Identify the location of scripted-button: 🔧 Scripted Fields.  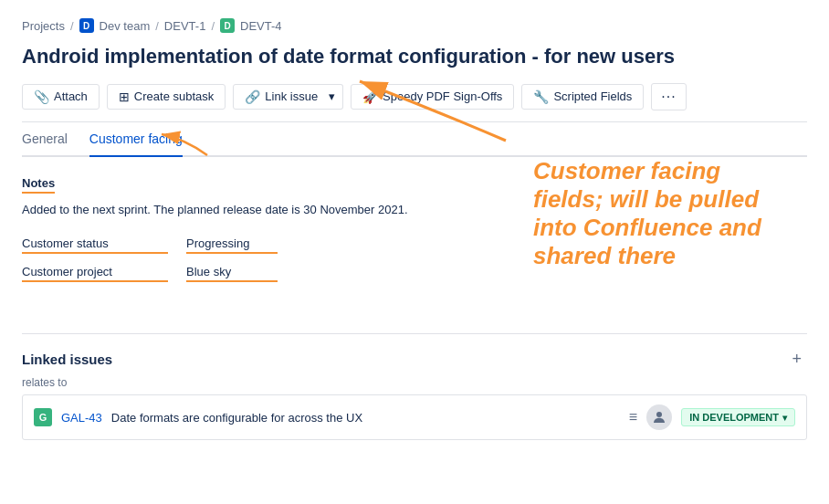
(582, 97).